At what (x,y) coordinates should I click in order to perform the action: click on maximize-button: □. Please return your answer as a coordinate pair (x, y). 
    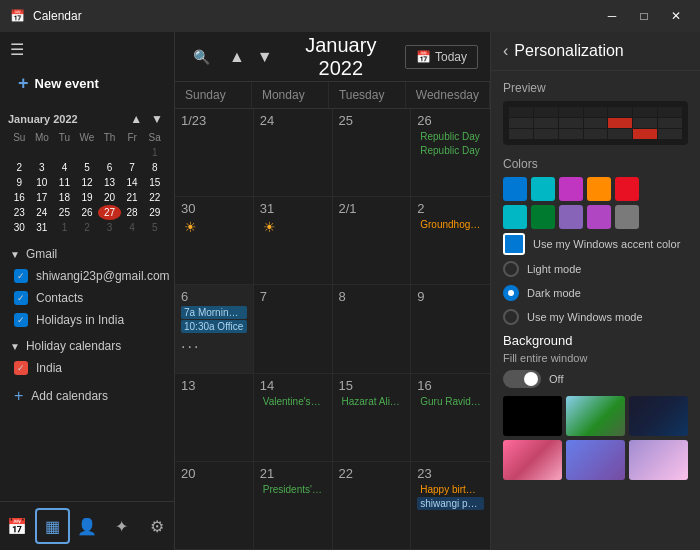
    Looking at the image, I should click on (644, 16).